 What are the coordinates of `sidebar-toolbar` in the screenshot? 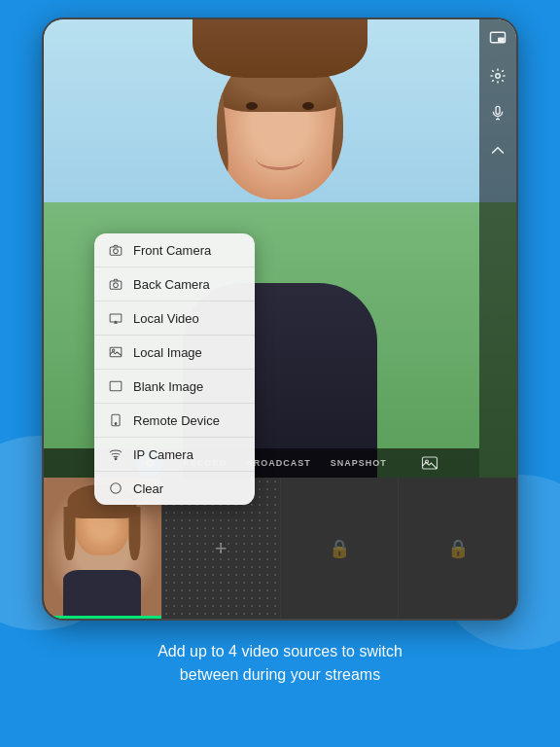 It's located at (498, 249).